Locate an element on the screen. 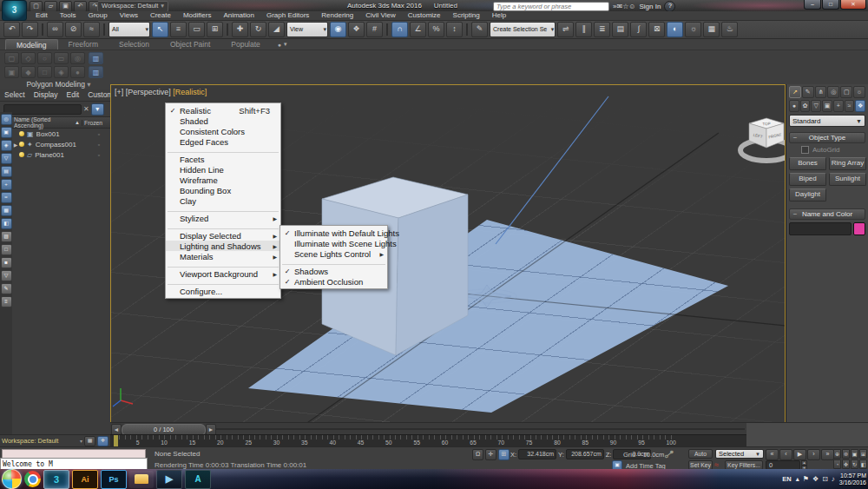  ribbon-tab: Selection is located at coordinates (134, 44).